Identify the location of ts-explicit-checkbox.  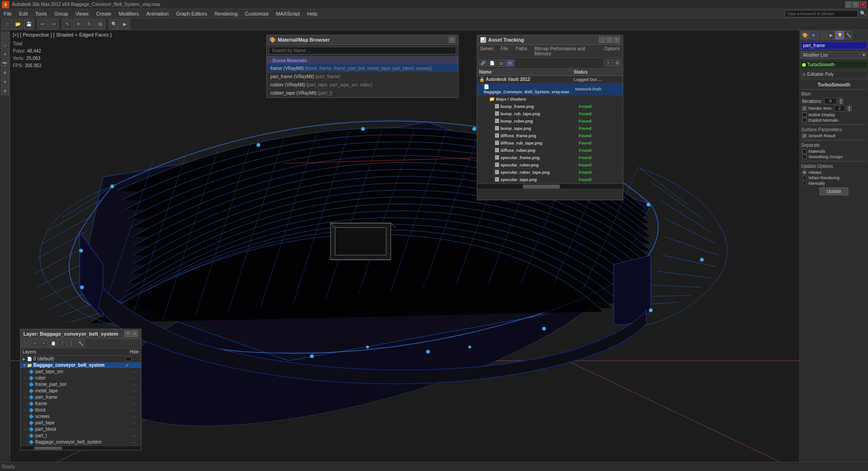
(804, 120).